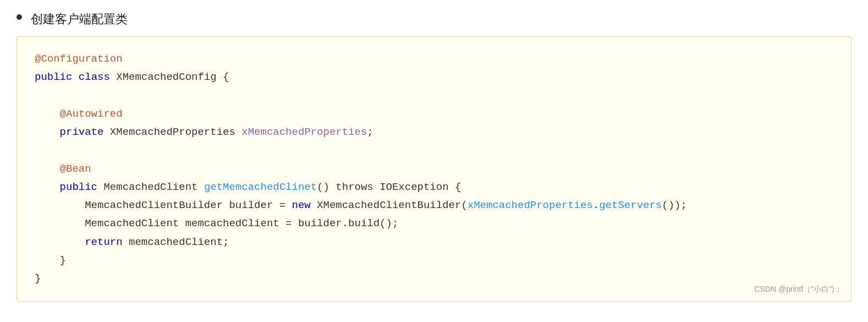 This screenshot has width=868, height=322. Describe the element at coordinates (414, 187) in the screenshot. I see `classname-ioexception: IOException` at that location.